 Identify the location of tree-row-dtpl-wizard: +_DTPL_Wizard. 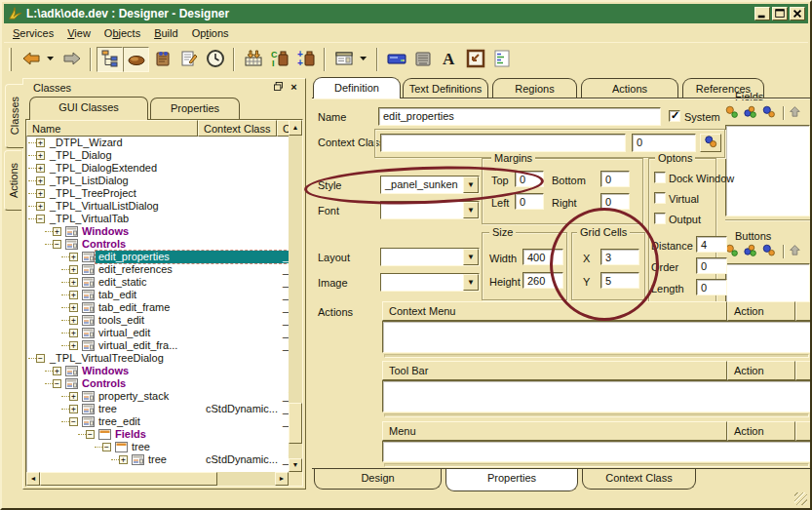
(158, 142).